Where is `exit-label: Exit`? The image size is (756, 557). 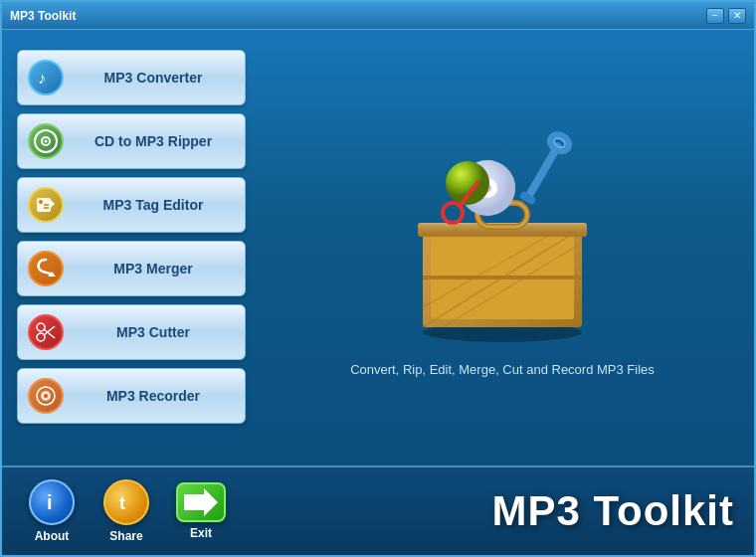 exit-label: Exit is located at coordinates (201, 533).